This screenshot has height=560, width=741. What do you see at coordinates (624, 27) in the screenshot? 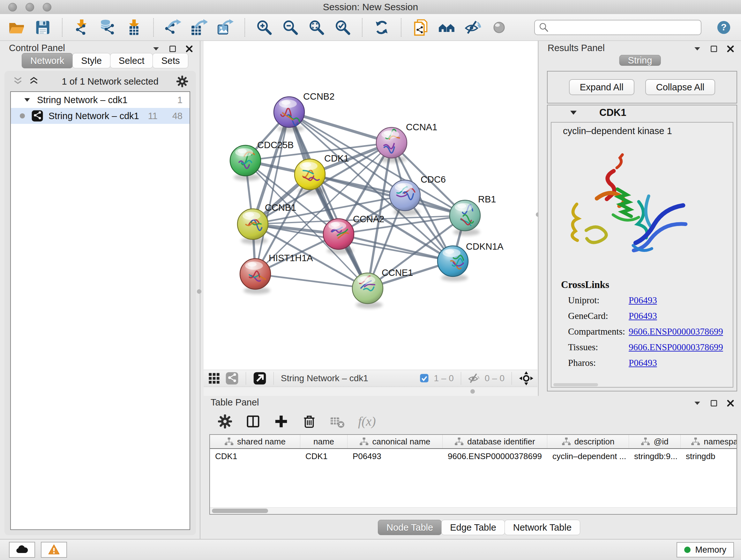
I see `search-input` at bounding box center [624, 27].